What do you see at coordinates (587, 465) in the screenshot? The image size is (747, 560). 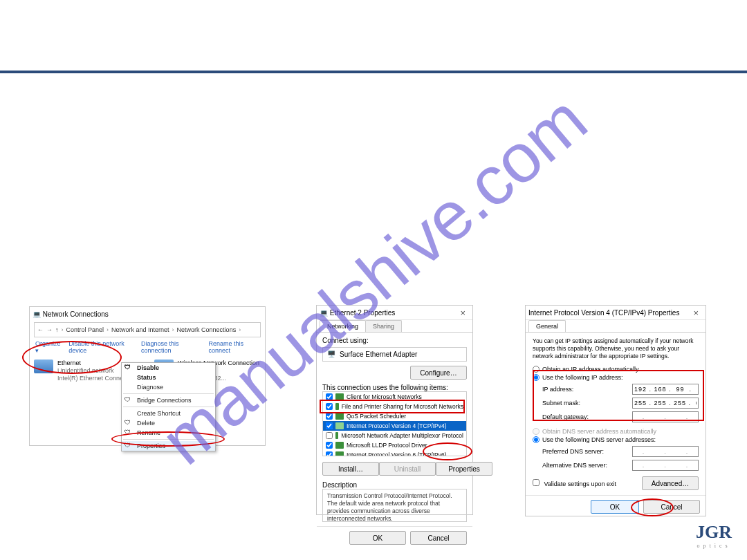 I see `label-adns: Alternative DNS server:` at bounding box center [587, 465].